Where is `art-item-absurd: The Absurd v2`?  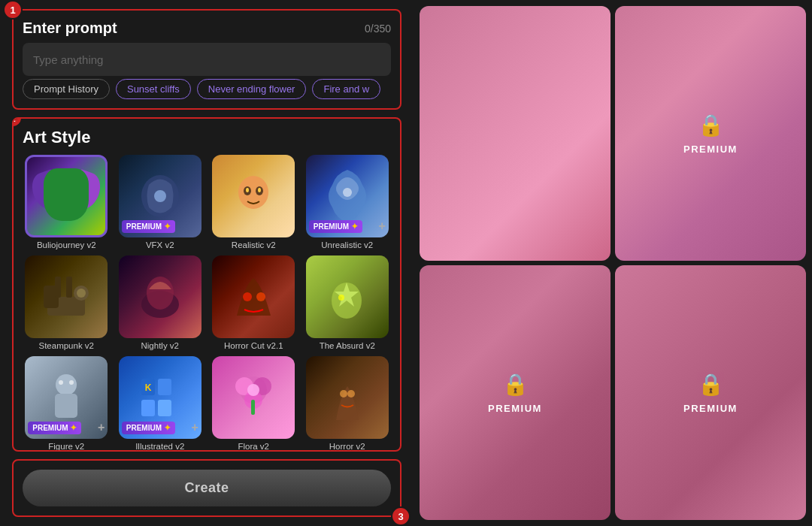
art-item-absurd: The Absurd v2 is located at coordinates (347, 303).